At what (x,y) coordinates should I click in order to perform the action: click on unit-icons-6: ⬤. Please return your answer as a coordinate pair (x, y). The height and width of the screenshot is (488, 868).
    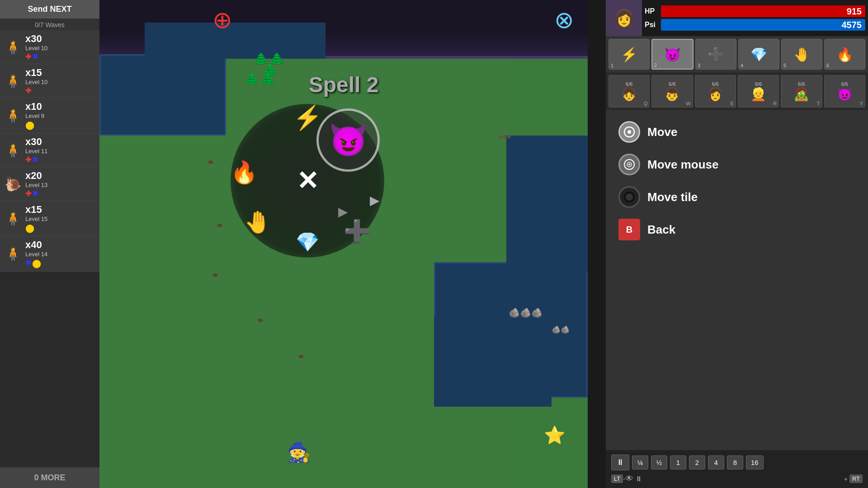
    Looking at the image, I should click on (61, 228).